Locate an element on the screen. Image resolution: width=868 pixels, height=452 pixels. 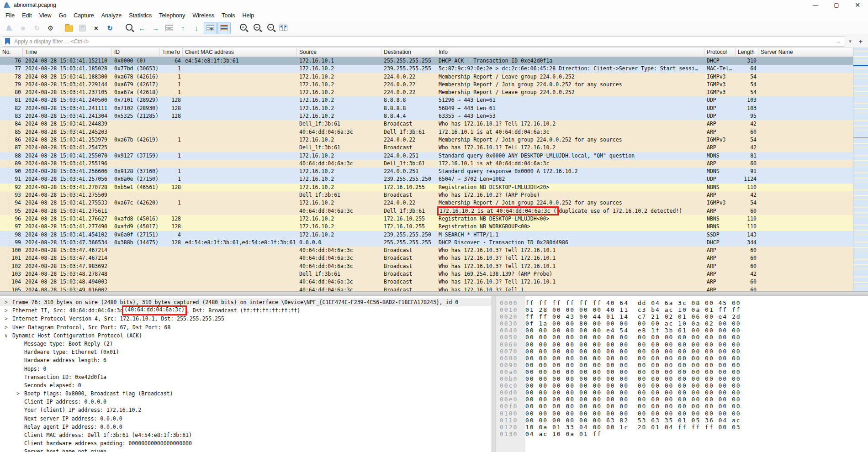
detail-line-3: >Internet Protocol Version 4, Src: 172.1… is located at coordinates (246, 319).